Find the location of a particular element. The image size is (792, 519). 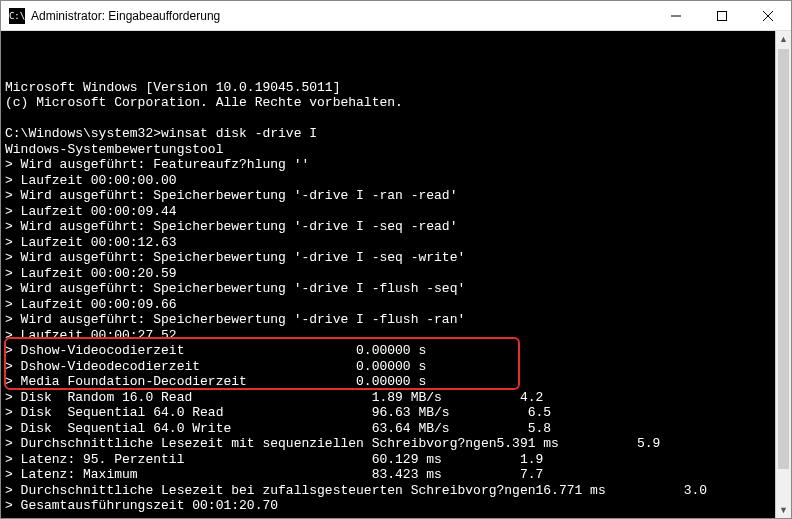

scroll-down-button: ▼ is located at coordinates (784, 510).